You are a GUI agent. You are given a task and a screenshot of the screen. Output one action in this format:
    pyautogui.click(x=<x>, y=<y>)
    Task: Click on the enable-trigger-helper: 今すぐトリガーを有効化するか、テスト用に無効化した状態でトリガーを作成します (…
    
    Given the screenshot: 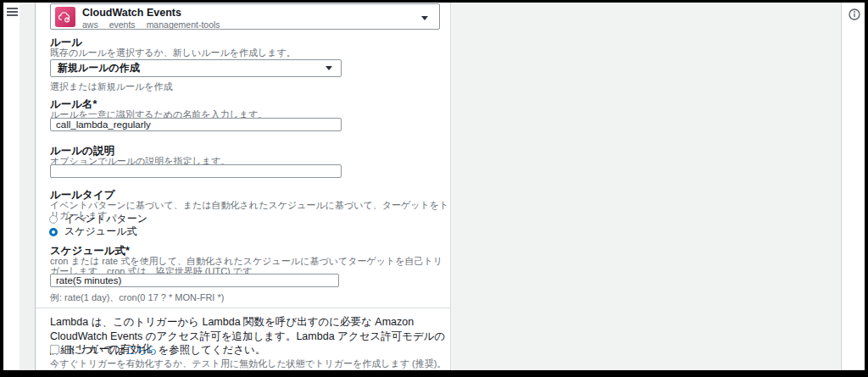 What is the action you would take?
    pyautogui.click(x=248, y=363)
    